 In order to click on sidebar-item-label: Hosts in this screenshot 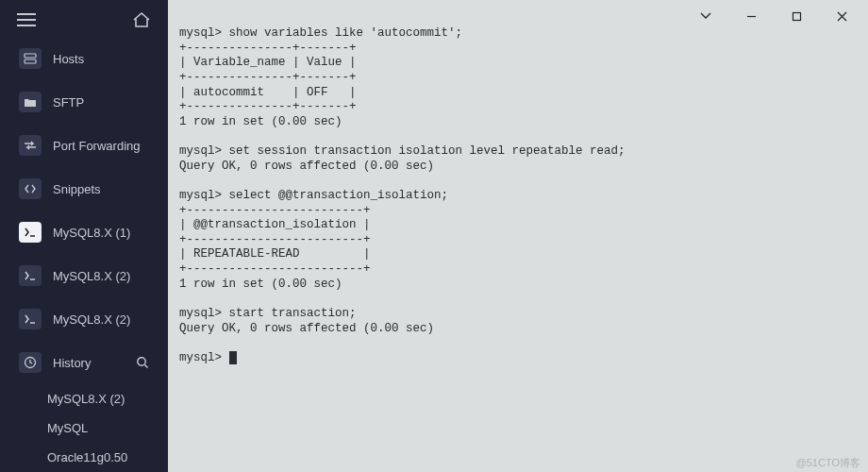, I will do `click(101, 59)`.